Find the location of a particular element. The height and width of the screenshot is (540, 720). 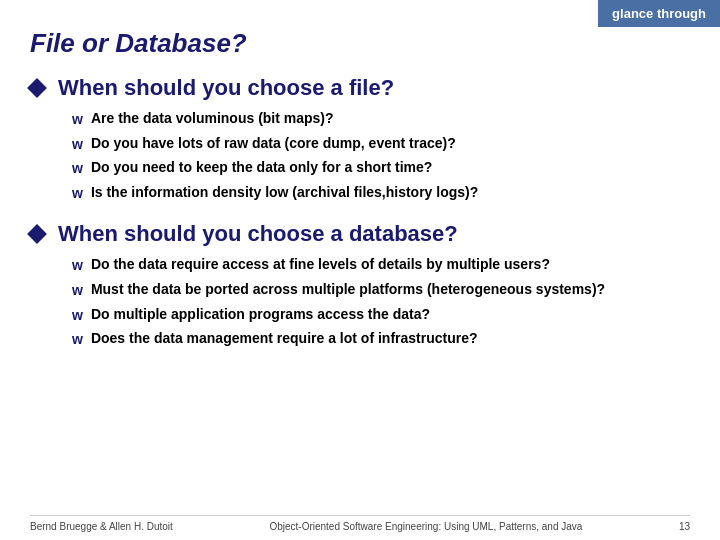

list-item: wAre the data voluminous (bit maps)? is located at coordinates (381, 120).